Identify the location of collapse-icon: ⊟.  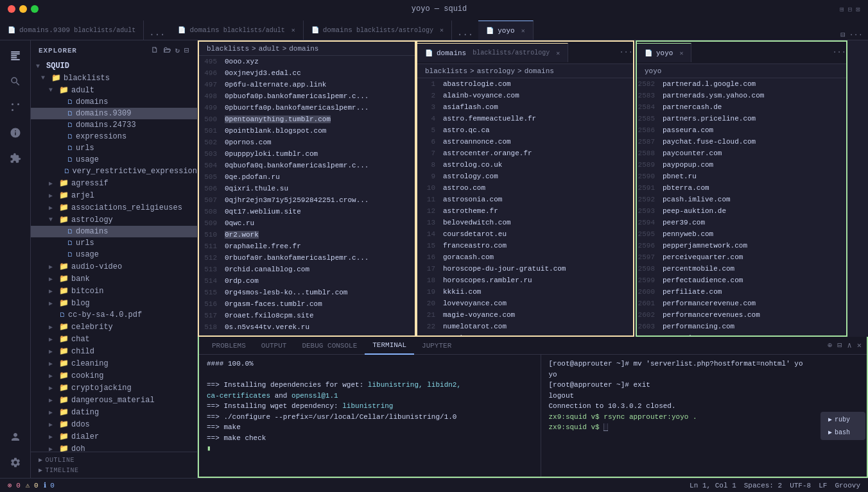
(187, 50).